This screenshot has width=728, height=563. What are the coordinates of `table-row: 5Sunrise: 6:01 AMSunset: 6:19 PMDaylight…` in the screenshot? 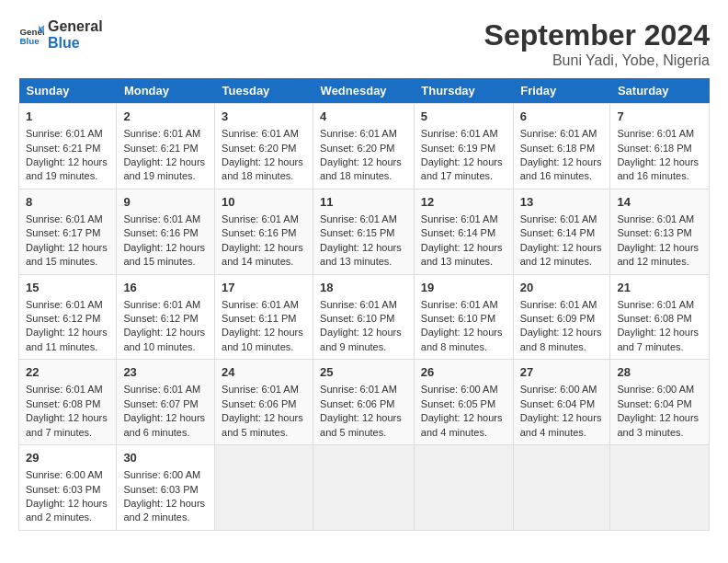 It's located at (463, 147).